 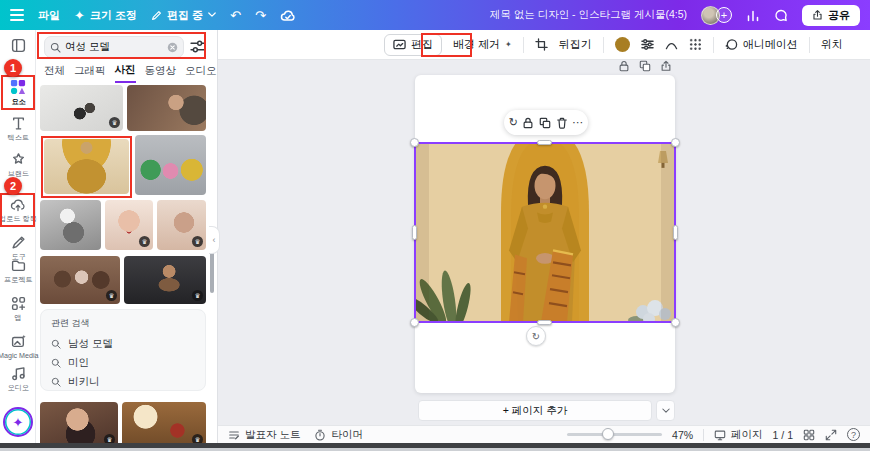 I want to click on panel-scrollbar, so click(x=212, y=270).